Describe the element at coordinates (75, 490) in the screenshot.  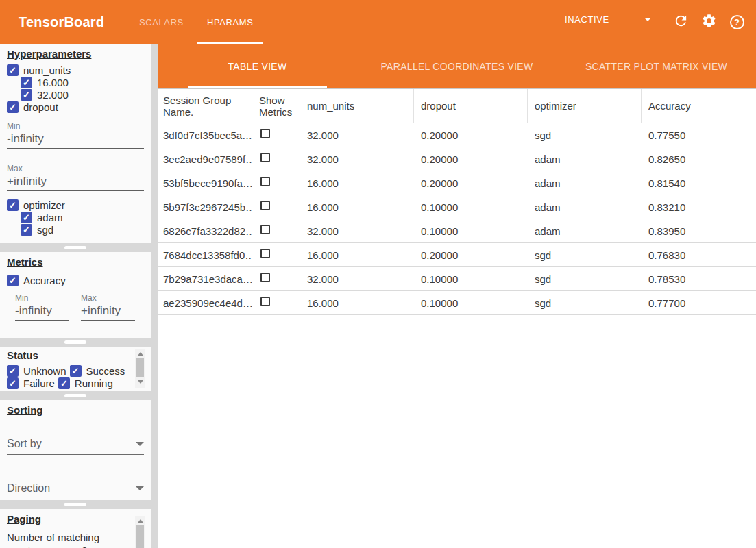
I see `direction-select: Direction` at that location.